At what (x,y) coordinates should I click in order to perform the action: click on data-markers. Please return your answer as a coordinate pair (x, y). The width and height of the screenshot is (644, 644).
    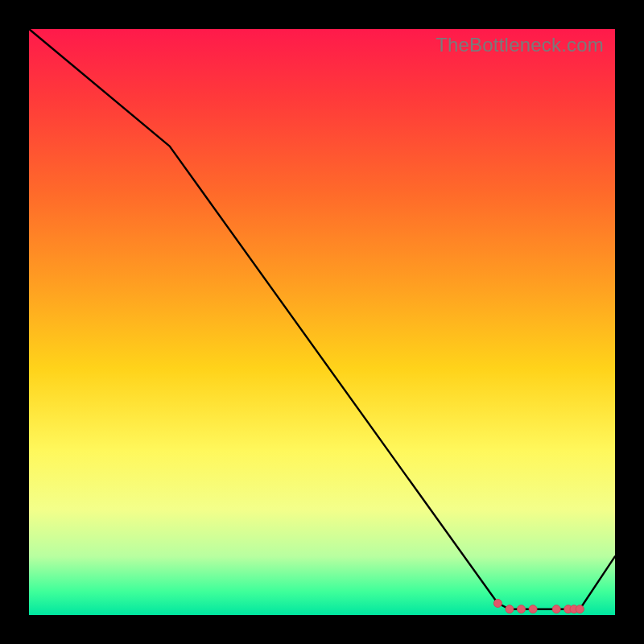
    Looking at the image, I should click on (539, 605).